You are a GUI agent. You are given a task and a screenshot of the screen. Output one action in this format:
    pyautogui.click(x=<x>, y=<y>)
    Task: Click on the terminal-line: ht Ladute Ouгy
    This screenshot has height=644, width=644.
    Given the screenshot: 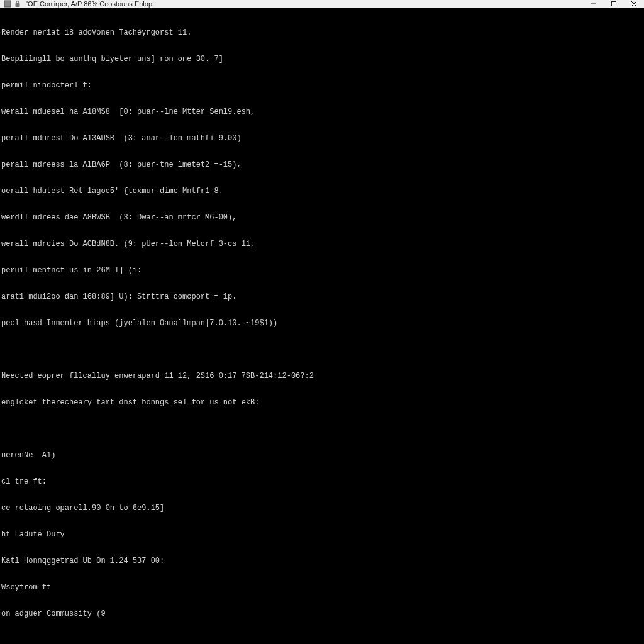 What is the action you would take?
    pyautogui.click(x=322, y=535)
    